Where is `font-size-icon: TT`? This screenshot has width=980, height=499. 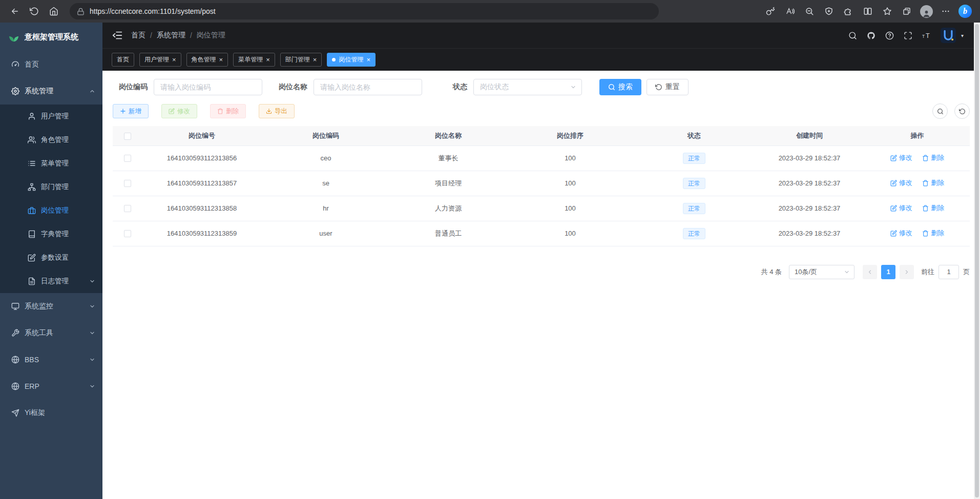
font-size-icon: TT is located at coordinates (926, 36).